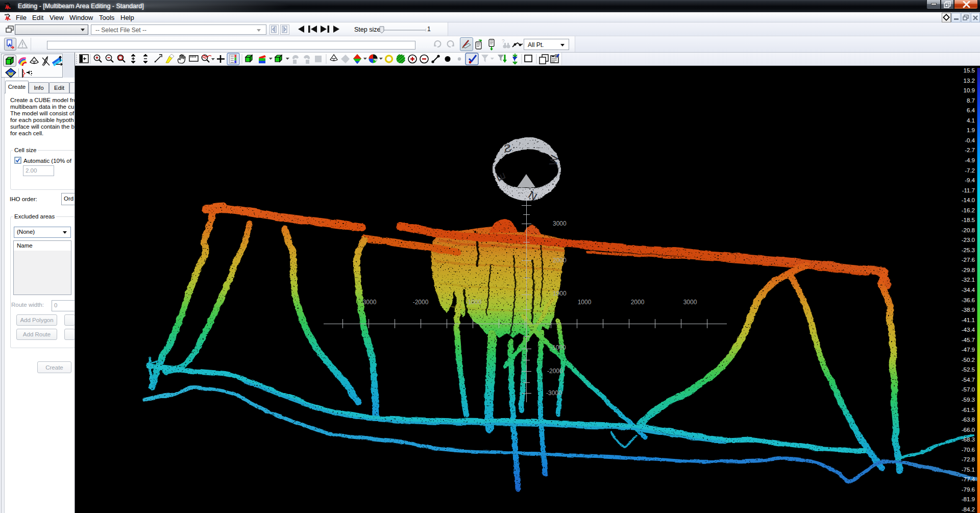 Image resolution: width=980 pixels, height=513 pixels. What do you see at coordinates (968, 210) in the screenshot?
I see `svg-text: -16.2` at bounding box center [968, 210].